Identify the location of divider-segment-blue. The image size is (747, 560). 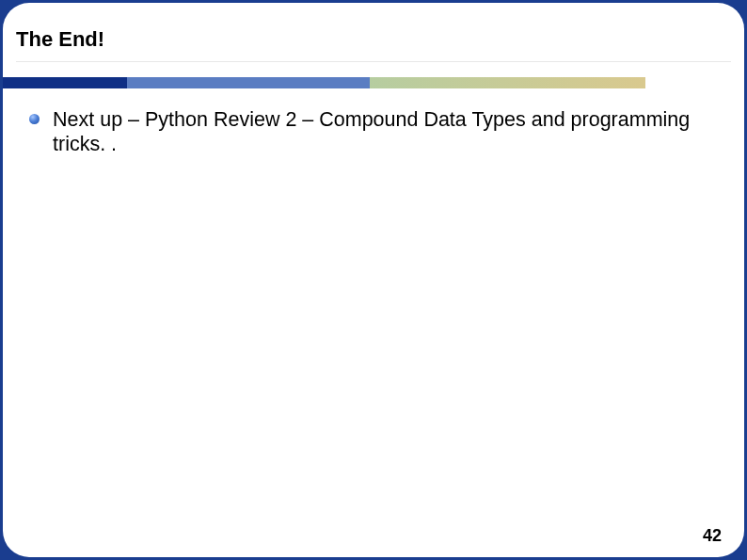
(248, 83).